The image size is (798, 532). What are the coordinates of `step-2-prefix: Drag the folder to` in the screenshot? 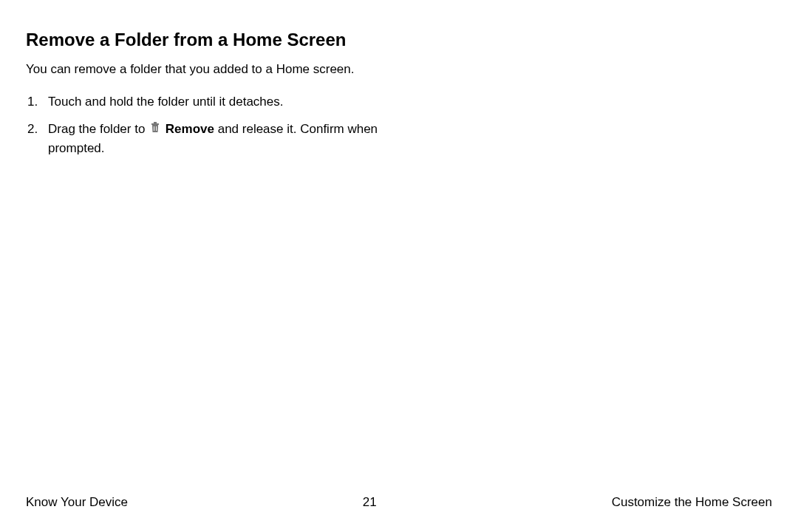 It's located at (98, 129).